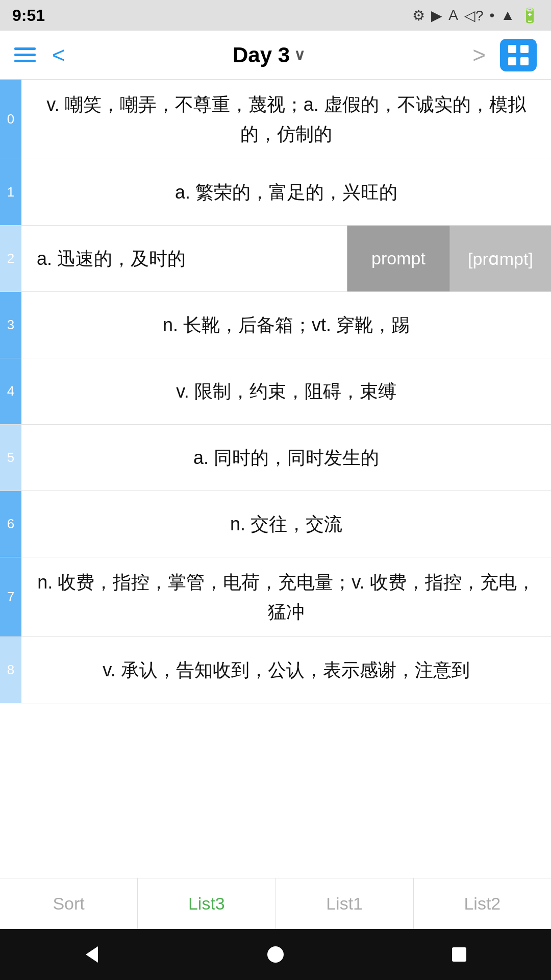 The width and height of the screenshot is (551, 980). What do you see at coordinates (286, 524) in the screenshot?
I see `word-definition: n. 交往，交流` at bounding box center [286, 524].